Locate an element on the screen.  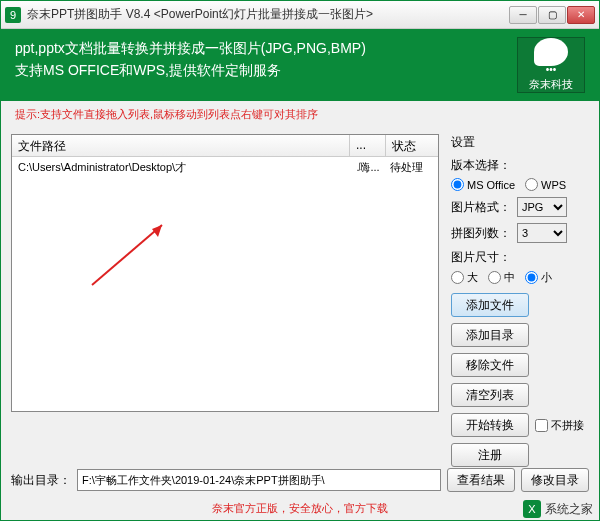
add-dir-button: 添加目录 is located at coordinates (490, 335).